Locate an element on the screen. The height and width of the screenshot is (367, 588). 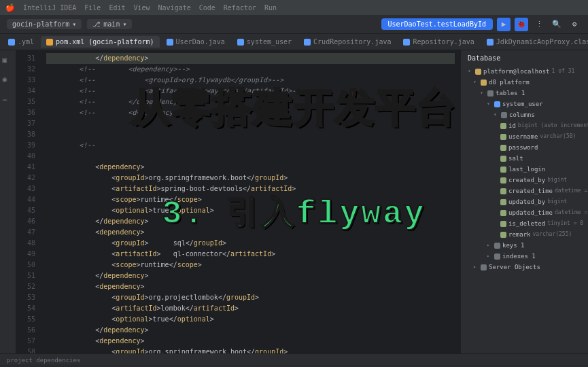
column-node: password is located at coordinates (525, 147).